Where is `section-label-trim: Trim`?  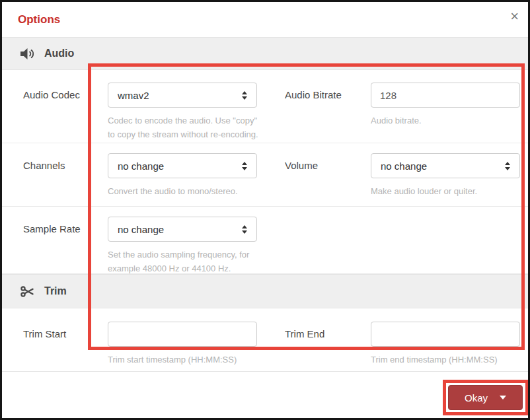
section-label-trim: Trim is located at coordinates (56, 291).